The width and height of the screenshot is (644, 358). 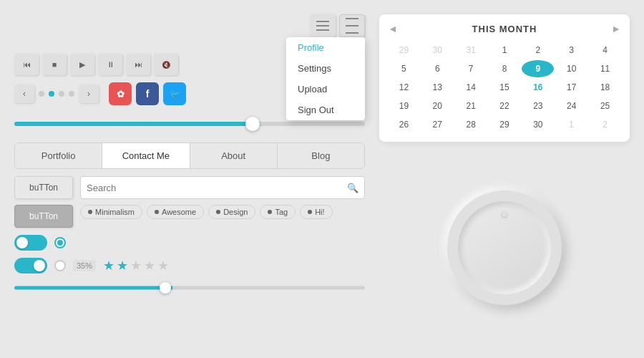 What do you see at coordinates (471, 69) in the screenshot?
I see `cal-day-7: 7` at bounding box center [471, 69].